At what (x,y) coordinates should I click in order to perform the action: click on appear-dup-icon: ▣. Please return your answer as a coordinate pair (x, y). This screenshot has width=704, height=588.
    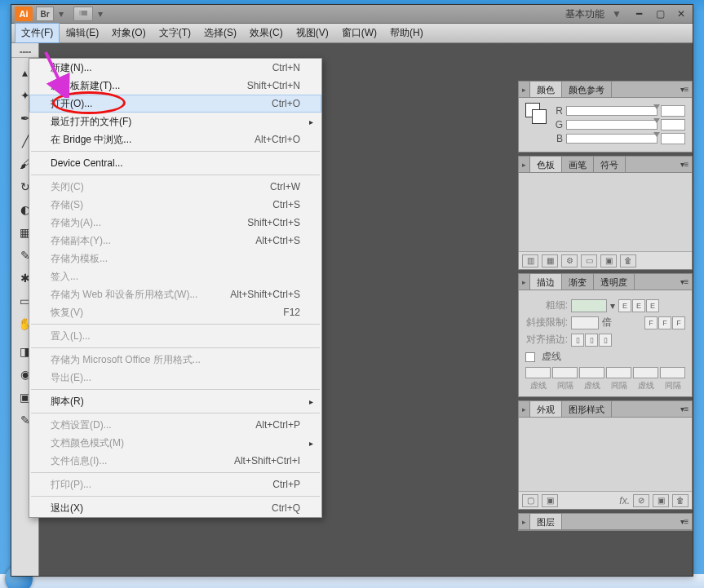
    Looking at the image, I should click on (661, 501).